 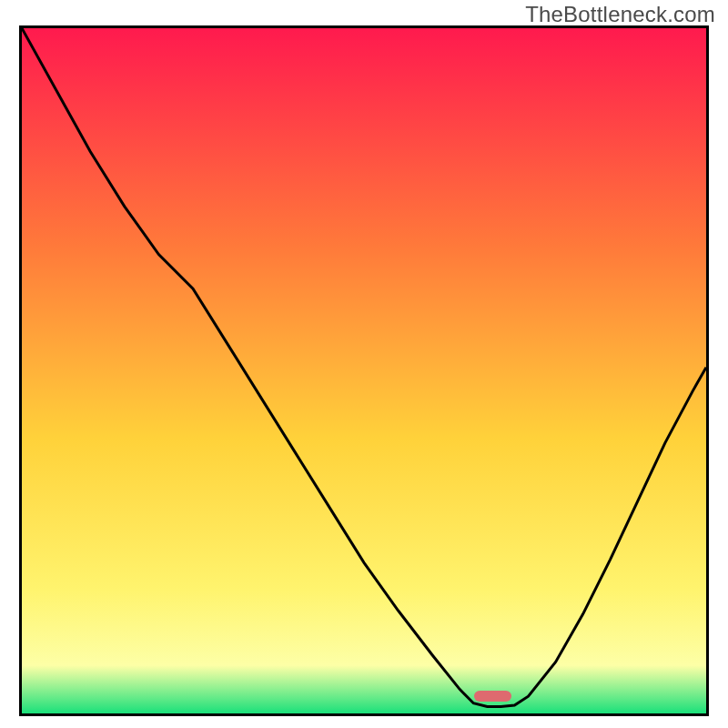 What do you see at coordinates (621, 15) in the screenshot?
I see `watermark-text: TheBottleneck.com` at bounding box center [621, 15].